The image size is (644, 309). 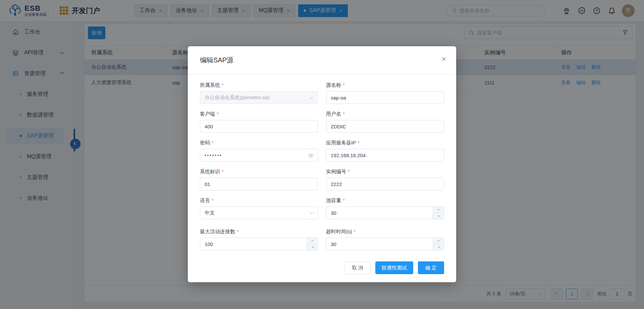 What do you see at coordinates (385, 213) in the screenshot?
I see `pool-capacity-stepper: 30` at bounding box center [385, 213].